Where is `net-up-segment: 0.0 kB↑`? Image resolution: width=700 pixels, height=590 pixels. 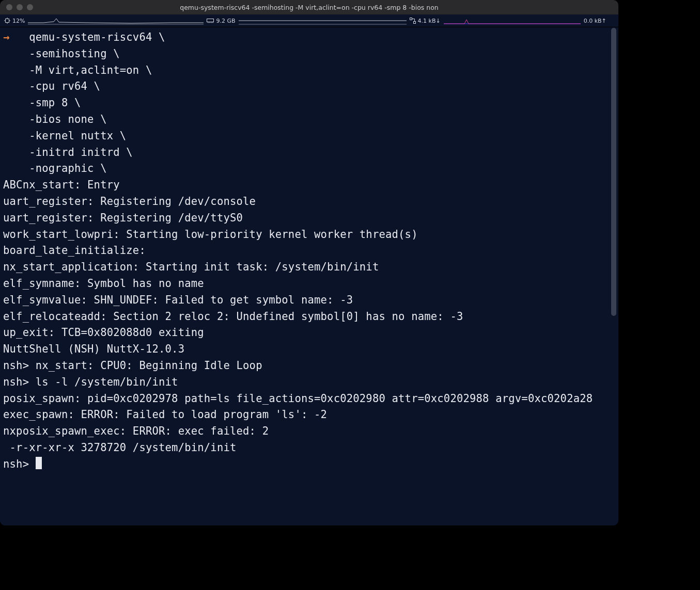 net-up-segment: 0.0 kB↑ is located at coordinates (595, 21).